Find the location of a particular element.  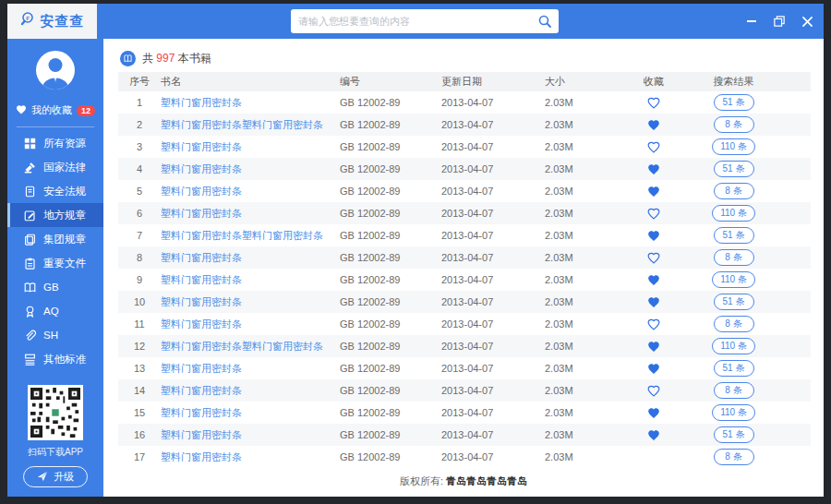

column-header: 编号 is located at coordinates (381, 81).